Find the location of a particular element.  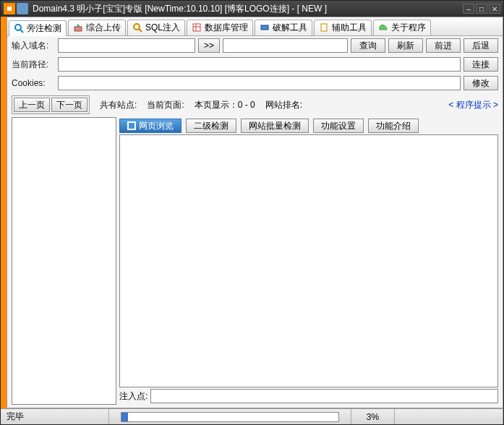

back-button: 后退 is located at coordinates (481, 46).